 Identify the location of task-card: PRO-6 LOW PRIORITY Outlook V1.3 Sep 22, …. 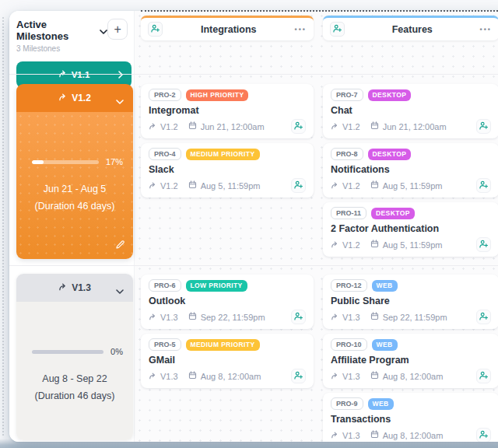
(227, 302).